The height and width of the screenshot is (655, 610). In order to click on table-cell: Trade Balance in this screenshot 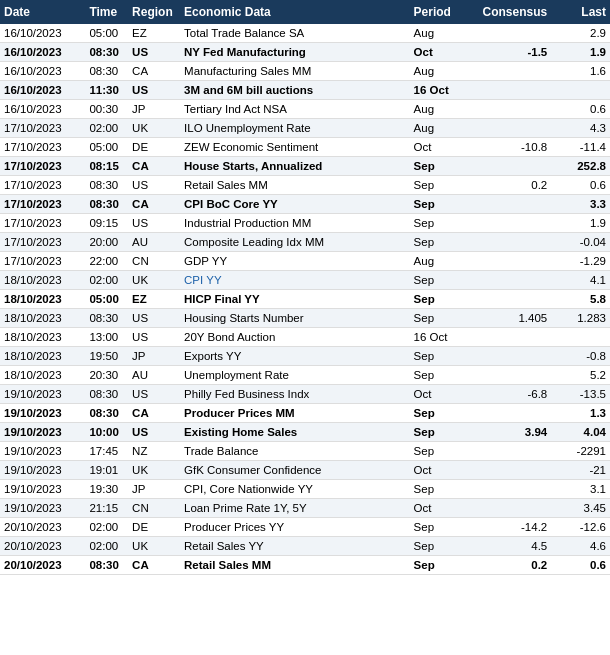, I will do `click(295, 452)`.